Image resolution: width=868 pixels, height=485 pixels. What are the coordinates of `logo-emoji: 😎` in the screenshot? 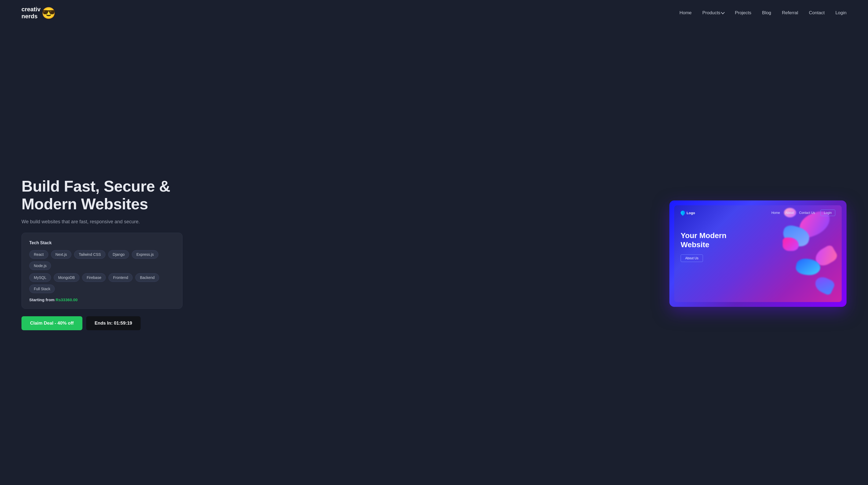 It's located at (49, 13).